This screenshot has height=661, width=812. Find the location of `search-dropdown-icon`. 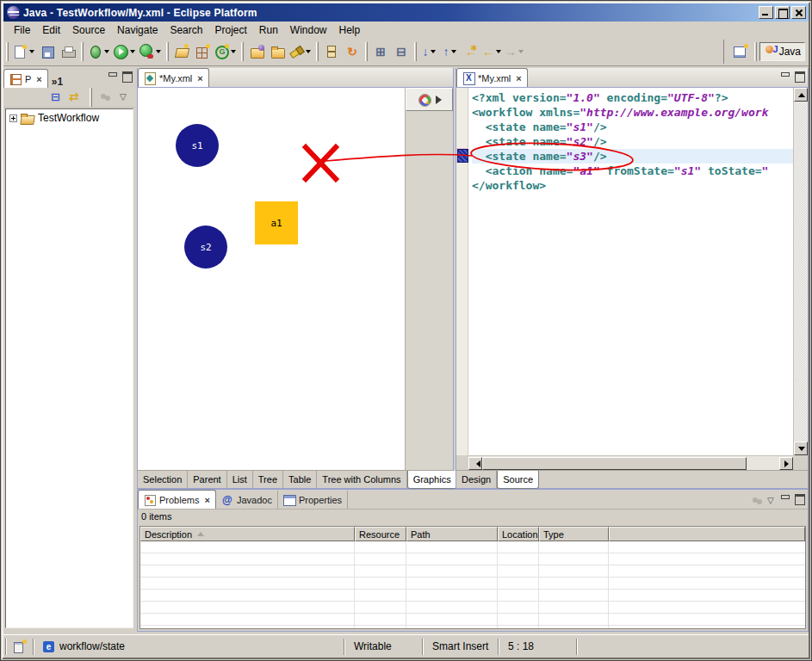

search-dropdown-icon is located at coordinates (308, 52).